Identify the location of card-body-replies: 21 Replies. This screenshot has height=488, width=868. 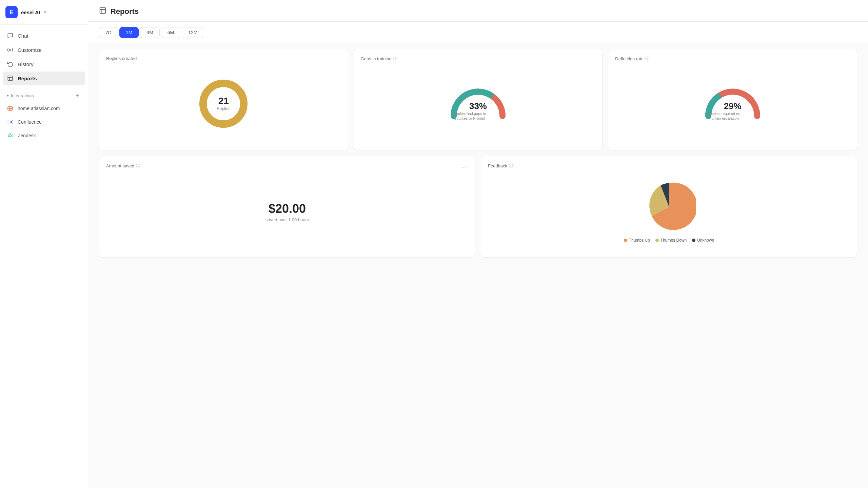
(224, 104).